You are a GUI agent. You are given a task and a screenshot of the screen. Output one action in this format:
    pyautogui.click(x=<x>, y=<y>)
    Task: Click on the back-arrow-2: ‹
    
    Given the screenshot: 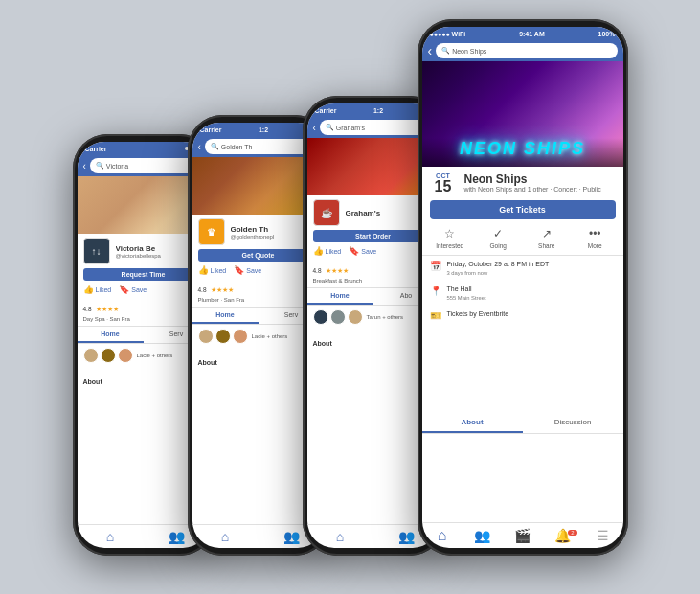 What is the action you would take?
    pyautogui.click(x=199, y=148)
    